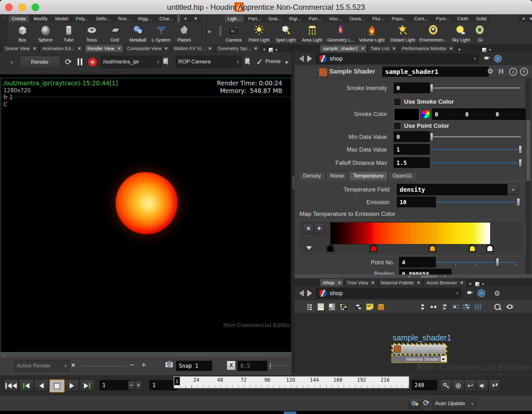 The width and height of the screenshot is (532, 414). Describe the element at coordinates (332, 307) in the screenshot. I see `detail-view-icon` at that location.